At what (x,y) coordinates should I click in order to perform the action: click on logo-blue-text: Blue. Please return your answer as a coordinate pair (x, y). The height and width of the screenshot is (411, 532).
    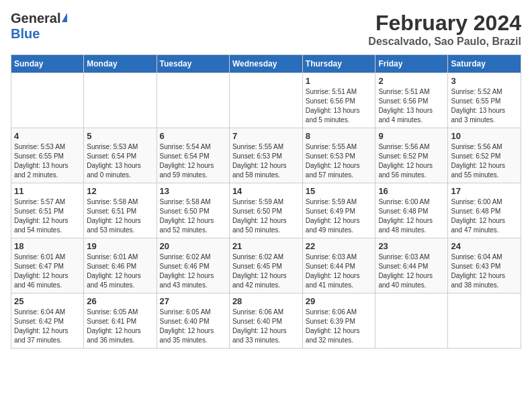
    Looking at the image, I should click on (26, 34).